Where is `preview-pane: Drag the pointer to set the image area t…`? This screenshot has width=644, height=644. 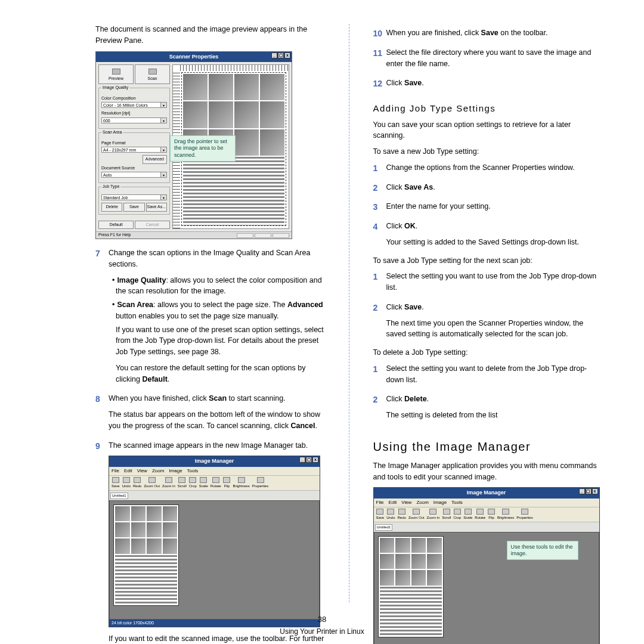 preview-pane: Drag the pointer to set the image area t… is located at coordinates (231, 147).